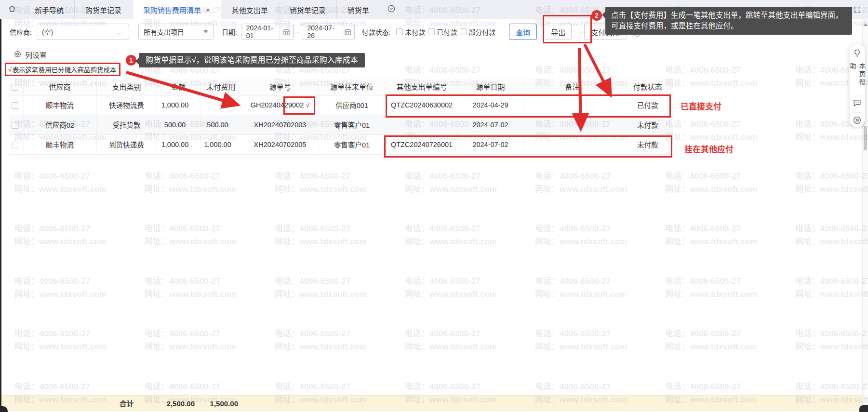 This screenshot has width=868, height=412. I want to click on tab-newbie-guide: 新手导航, so click(49, 10).